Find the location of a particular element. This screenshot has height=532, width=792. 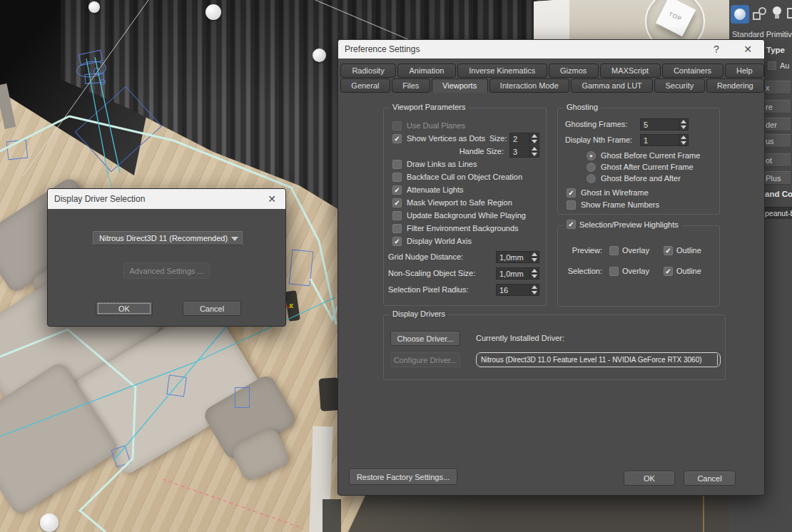

configure-driver-button: Configure Driver... is located at coordinates (425, 359).